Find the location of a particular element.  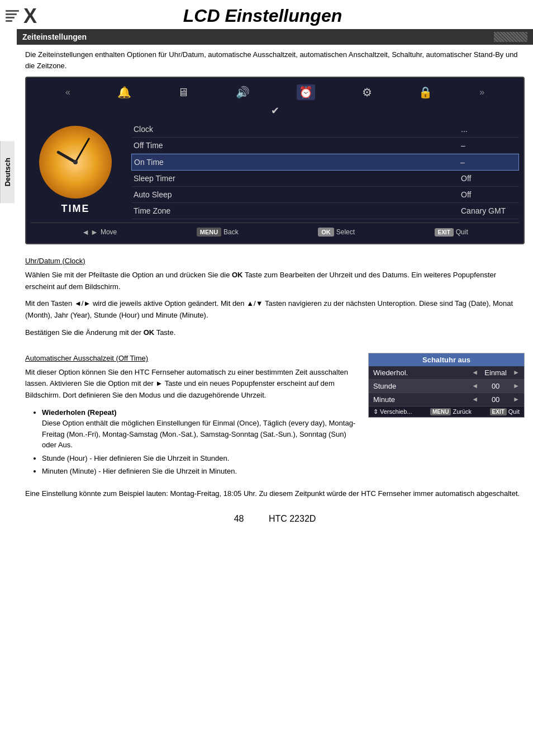

menu-item-ontime-label: On Time is located at coordinates (297, 162).